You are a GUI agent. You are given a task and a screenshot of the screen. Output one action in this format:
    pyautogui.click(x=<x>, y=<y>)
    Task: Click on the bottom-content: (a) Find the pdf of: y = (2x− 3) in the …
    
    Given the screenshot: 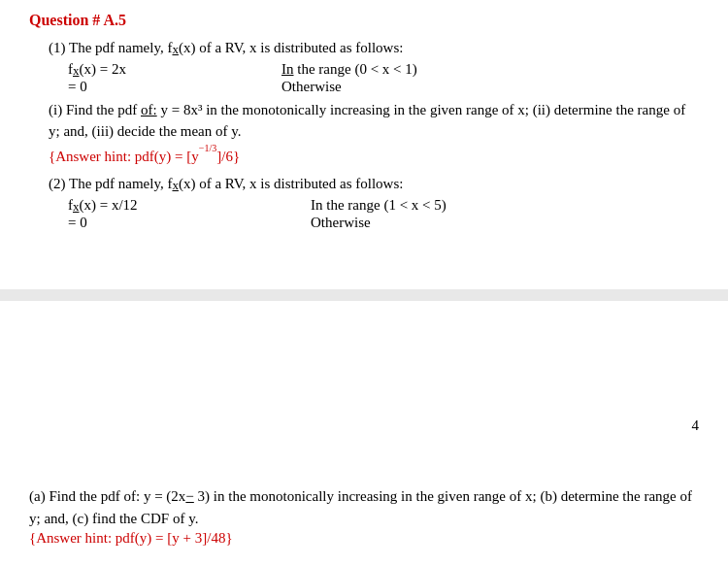 What is the action you would take?
    pyautogui.click(x=364, y=516)
    